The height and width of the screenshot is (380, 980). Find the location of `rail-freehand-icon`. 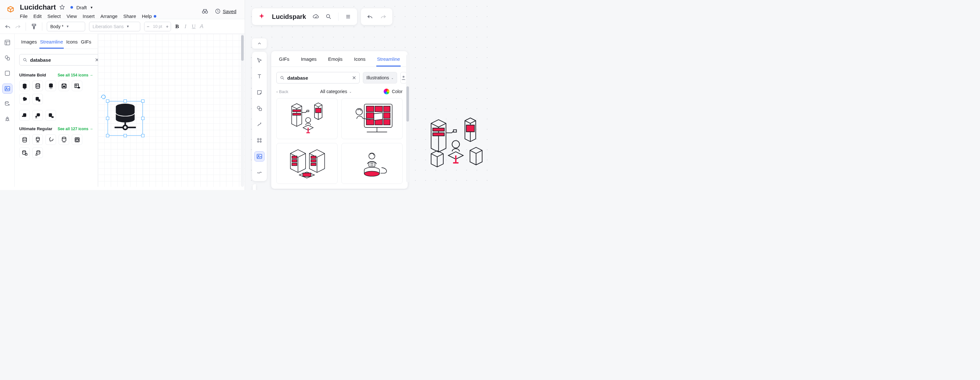

rail-freehand-icon is located at coordinates (259, 173).